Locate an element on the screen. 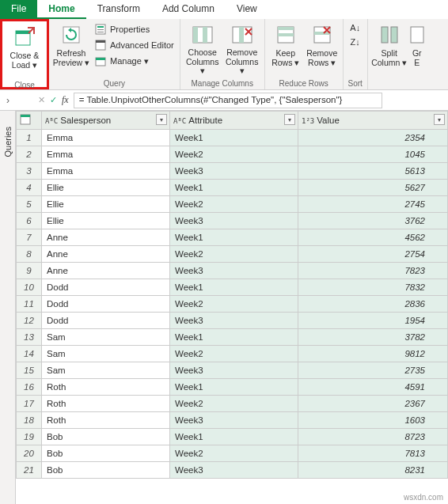 The height and width of the screenshot is (504, 448). column-header-attribute: AᴮCAttribute ▾ is located at coordinates (234, 120).